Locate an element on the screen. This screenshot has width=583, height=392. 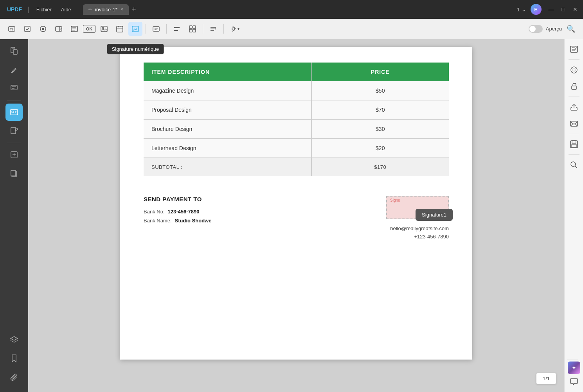
close-btn: ✕ is located at coordinates (575, 9).